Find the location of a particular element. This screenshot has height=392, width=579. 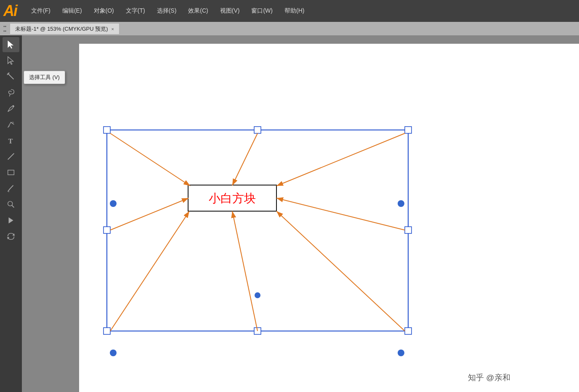

direct-selection-icon is located at coordinates (11, 61).